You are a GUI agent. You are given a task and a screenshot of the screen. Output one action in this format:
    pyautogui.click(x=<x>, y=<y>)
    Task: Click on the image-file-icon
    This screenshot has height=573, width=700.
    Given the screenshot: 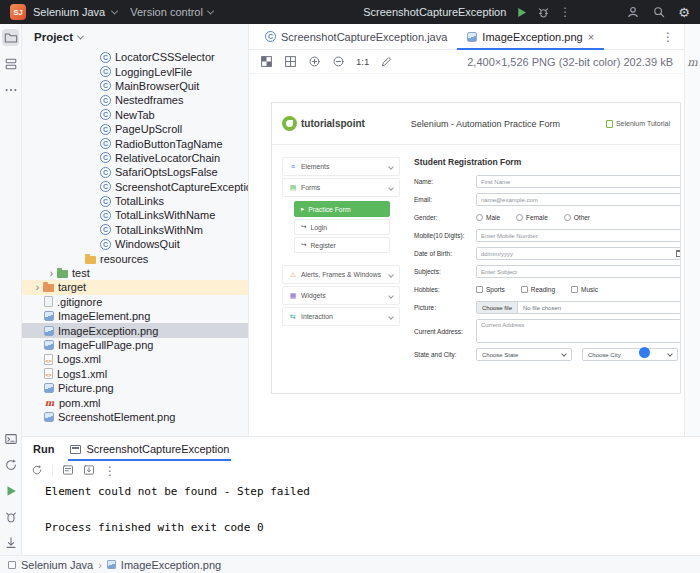 What is the action you would take?
    pyautogui.click(x=112, y=564)
    